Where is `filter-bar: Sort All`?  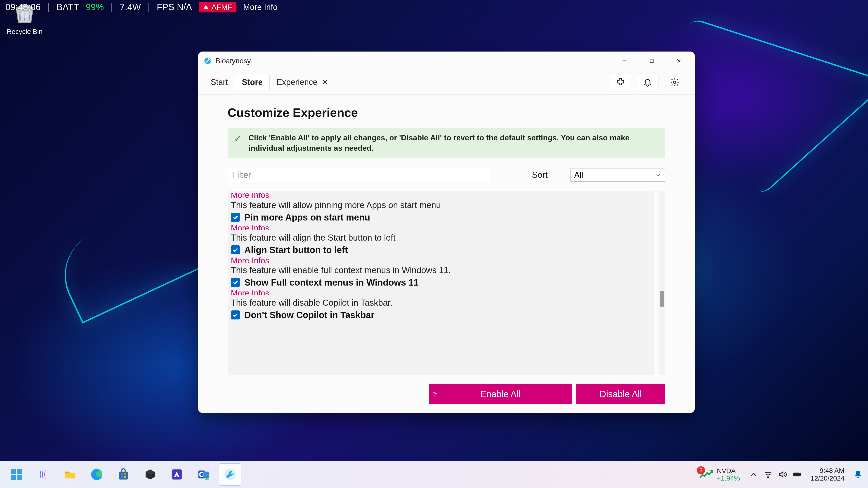
filter-bar: Sort All is located at coordinates (446, 175).